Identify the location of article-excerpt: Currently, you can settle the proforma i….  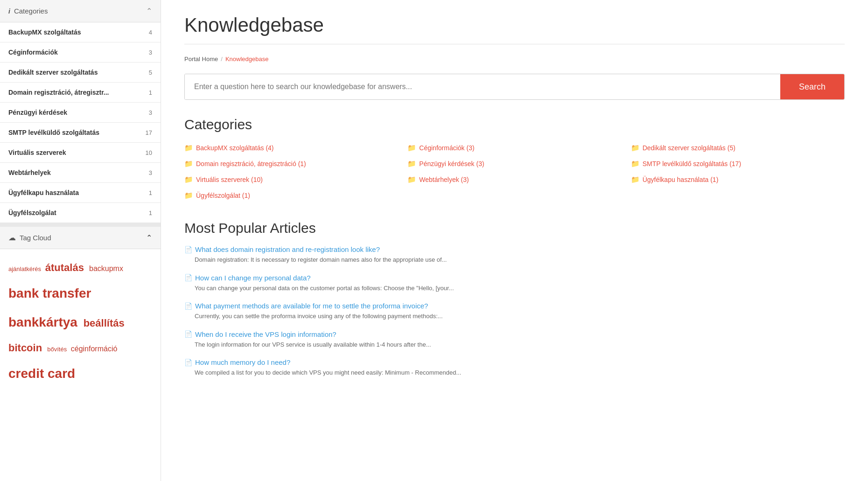
(520, 316).